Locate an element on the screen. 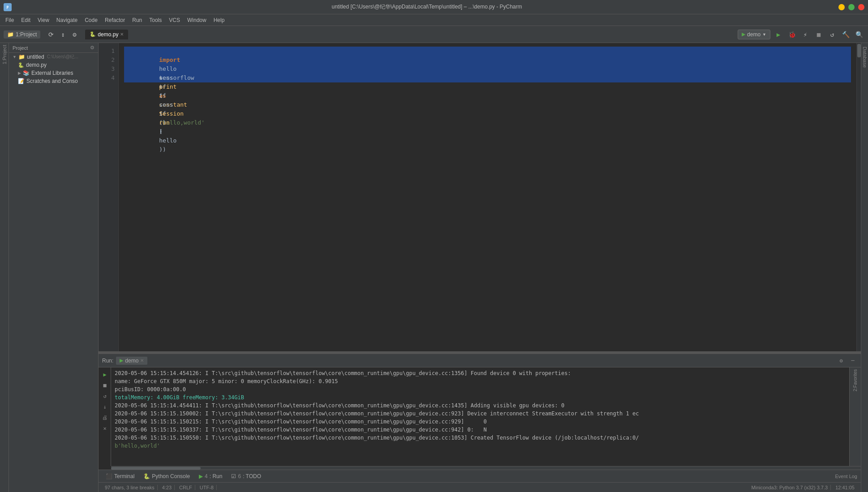 This screenshot has height=492, width=868. toolbar-sync-btn: ⟳ is located at coordinates (51, 35).